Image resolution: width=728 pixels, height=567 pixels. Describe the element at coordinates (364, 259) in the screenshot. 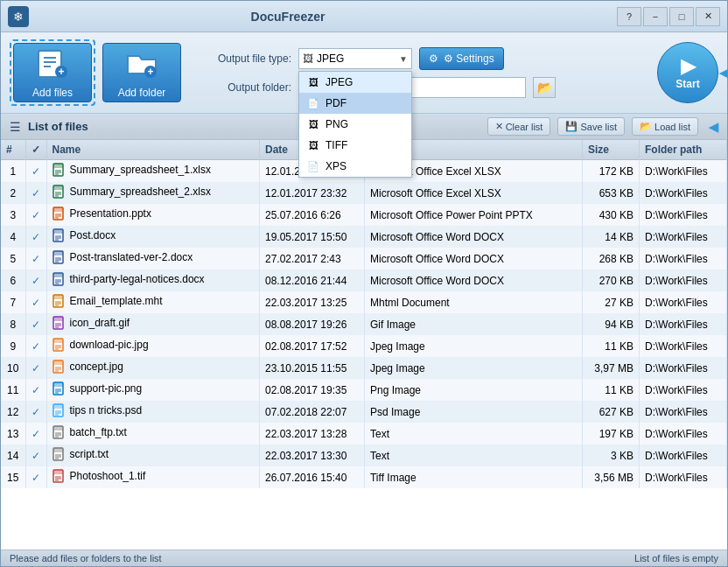

I see `table-row: 5 ✓ Post-translated-ver-2.docx 27.02.201…` at that location.